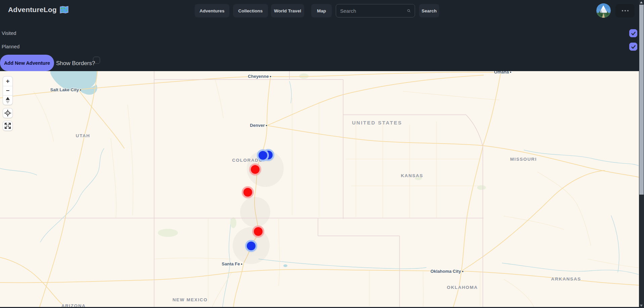 Image resolution: width=644 pixels, height=308 pixels. I want to click on state-label: UTAH, so click(83, 136).